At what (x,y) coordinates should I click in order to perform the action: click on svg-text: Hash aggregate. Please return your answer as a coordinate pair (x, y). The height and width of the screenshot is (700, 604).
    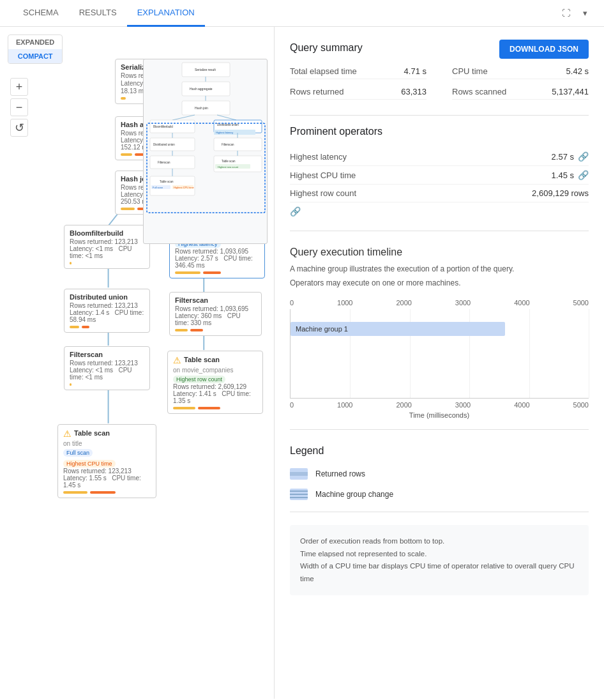
    Looking at the image, I should click on (201, 89).